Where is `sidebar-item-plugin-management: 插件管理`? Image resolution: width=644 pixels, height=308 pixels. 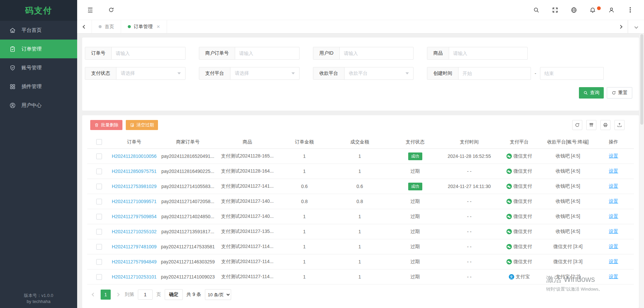
sidebar-item-plugin-management: 插件管理 is located at coordinates (39, 86).